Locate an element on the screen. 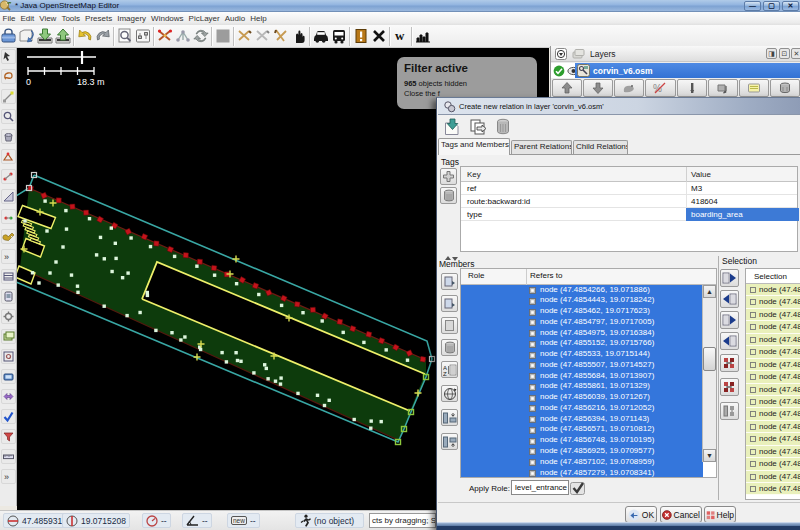  svg-text: Z is located at coordinates (445, 374).